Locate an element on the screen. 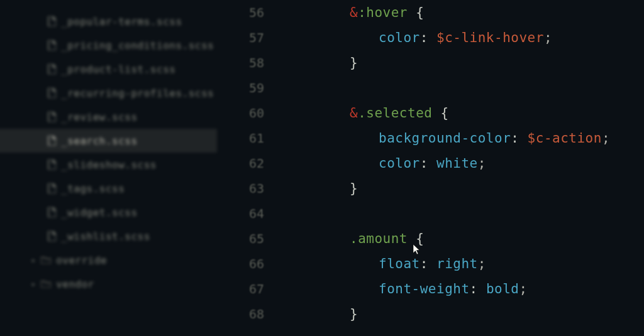 This screenshot has width=644, height=336. code-line: background-color: $c-action; is located at coordinates (482, 138).